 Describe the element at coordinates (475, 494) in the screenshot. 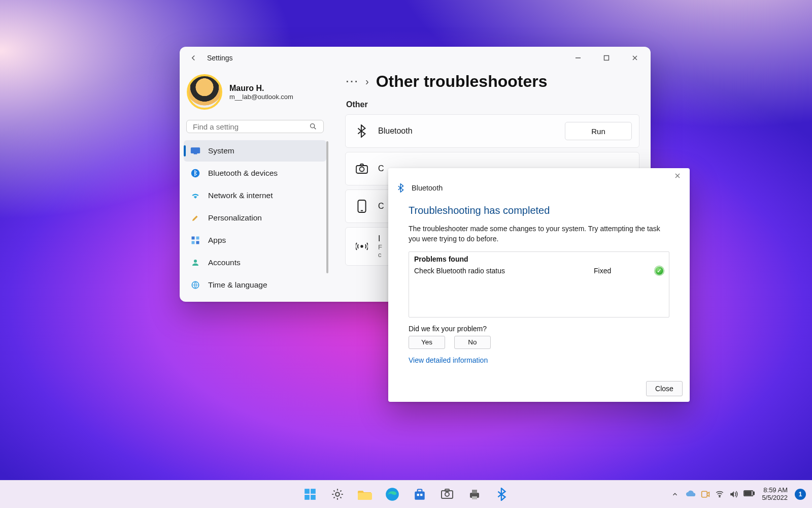

I see `taskbar-print` at that location.